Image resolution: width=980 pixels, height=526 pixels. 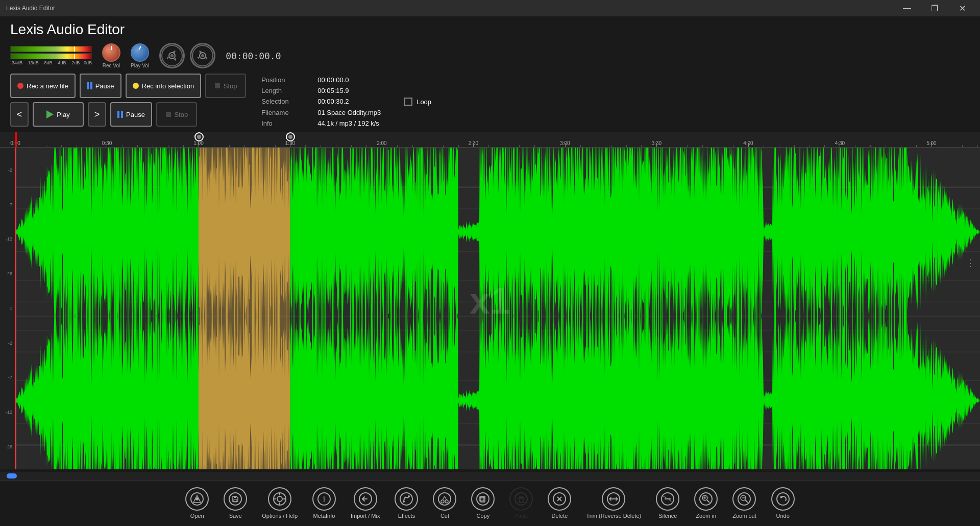 I want to click on app-header: Lexis Audio Editor, so click(x=490, y=29).